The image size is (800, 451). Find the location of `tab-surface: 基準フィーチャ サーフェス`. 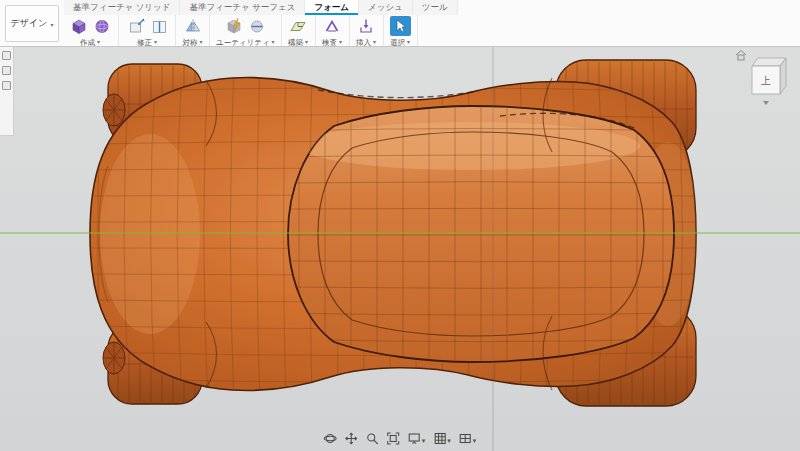

tab-surface: 基準フィーチャ サーフェス is located at coordinates (242, 8).